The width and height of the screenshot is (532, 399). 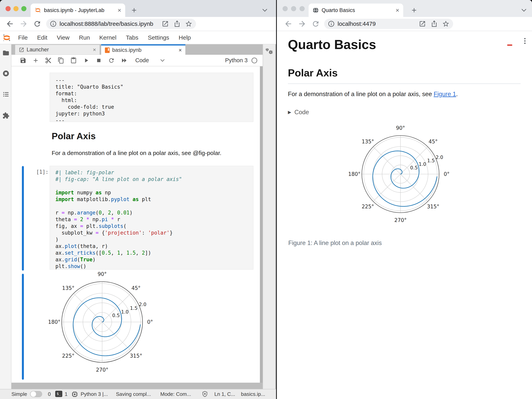 What do you see at coordinates (93, 50) in the screenshot?
I see `launcher-tab-close-icon: ×` at bounding box center [93, 50].